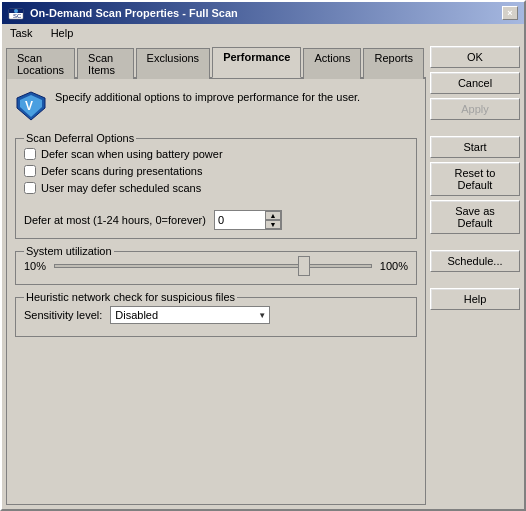 This screenshot has height=511, width=526. I want to click on tab-exclusions: Exclusions, so click(174, 64).